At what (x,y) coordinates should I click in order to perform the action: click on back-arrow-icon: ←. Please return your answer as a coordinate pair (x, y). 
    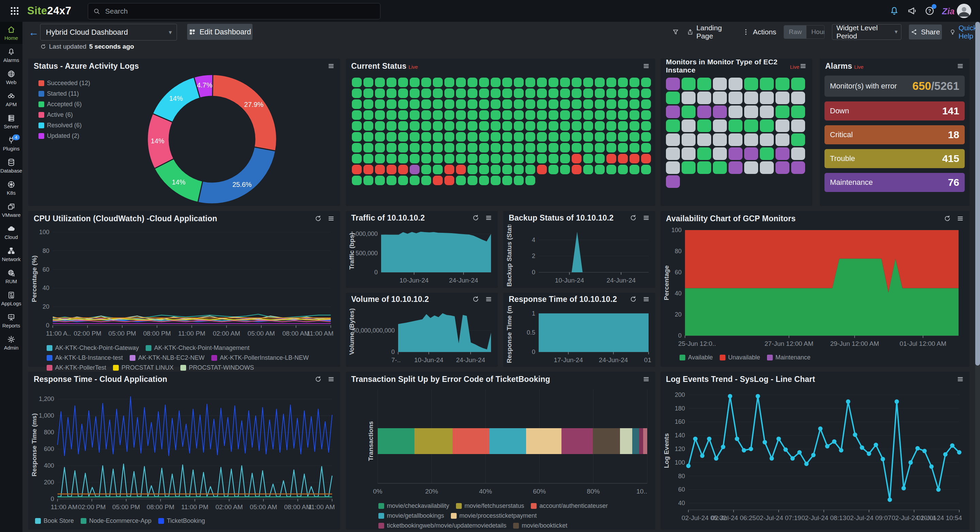
    Looking at the image, I should click on (33, 32).